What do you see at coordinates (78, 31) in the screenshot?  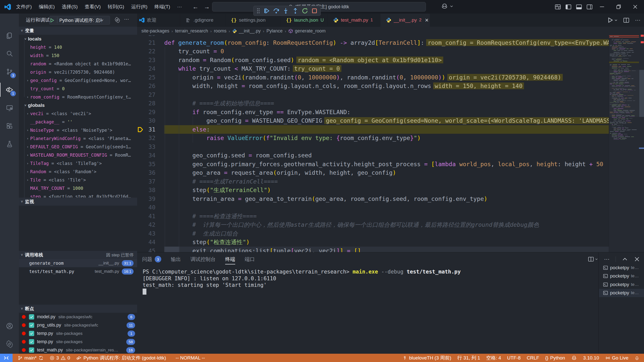 I see `variables-section-header: ˅ 变量` at bounding box center [78, 31].